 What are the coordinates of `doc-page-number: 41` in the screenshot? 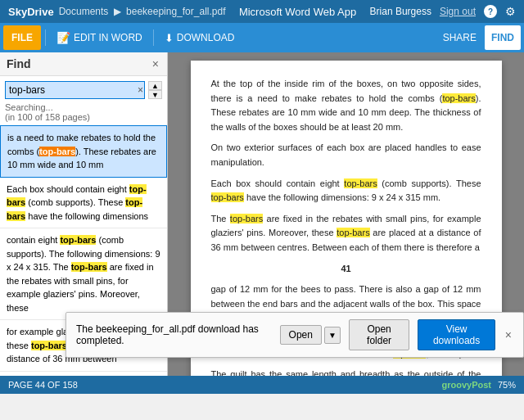 It's located at (346, 269).